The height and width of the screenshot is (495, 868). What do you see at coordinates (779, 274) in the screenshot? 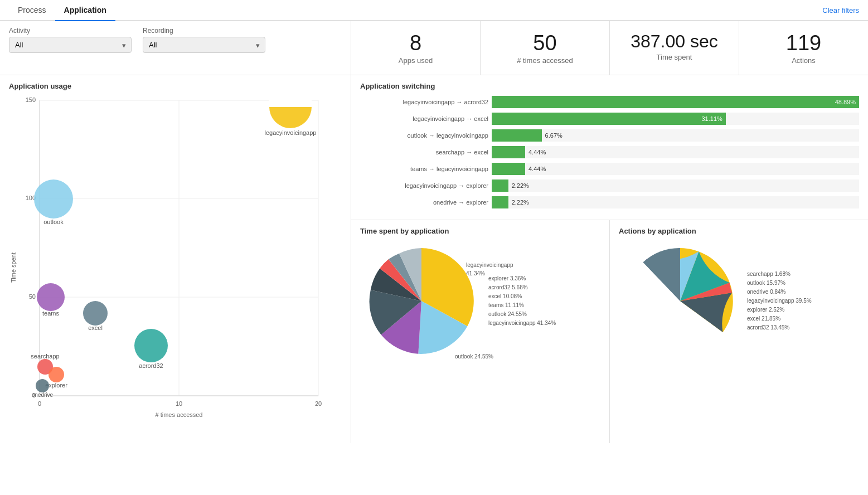
I see `actions-pie-label-searchapp: searchapp 1.68%` at bounding box center [779, 274].